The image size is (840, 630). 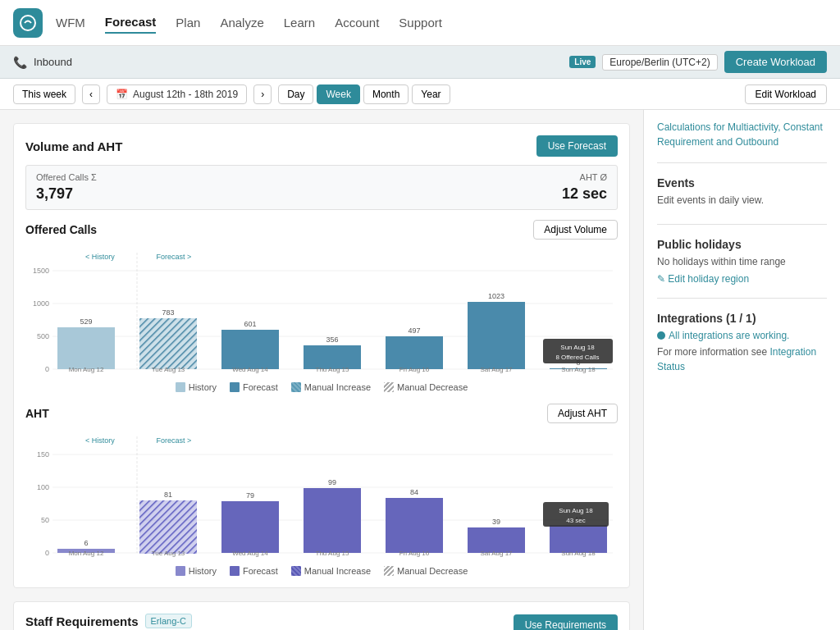 I want to click on sidebar-integrations-section: Integrations (1 / 1) All integrations ar…, so click(x=742, y=349).